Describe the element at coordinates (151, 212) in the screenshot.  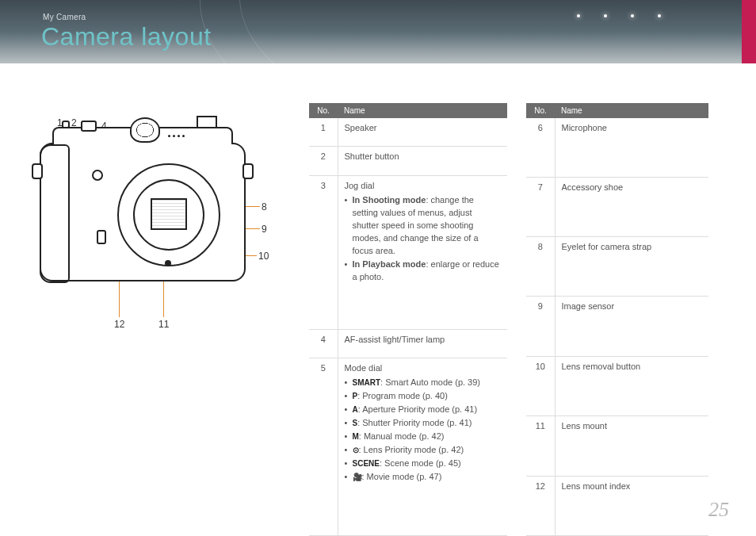
I see `camera-diagram` at that location.